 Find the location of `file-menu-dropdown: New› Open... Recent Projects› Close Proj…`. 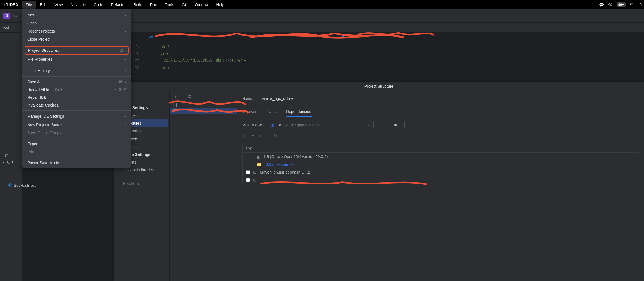

file-menu-dropdown: New› Open... Recent Projects› Close Proj… is located at coordinates (77, 89).